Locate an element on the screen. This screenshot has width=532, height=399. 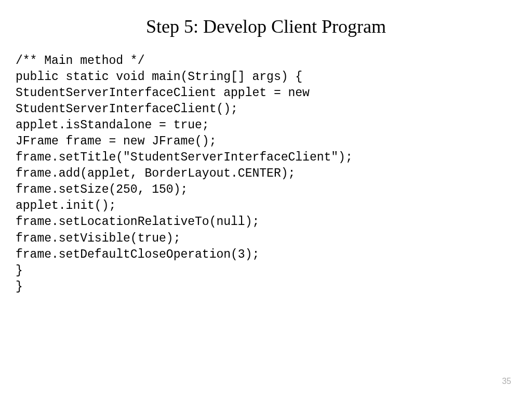
page-number: 35 is located at coordinates (507, 381).